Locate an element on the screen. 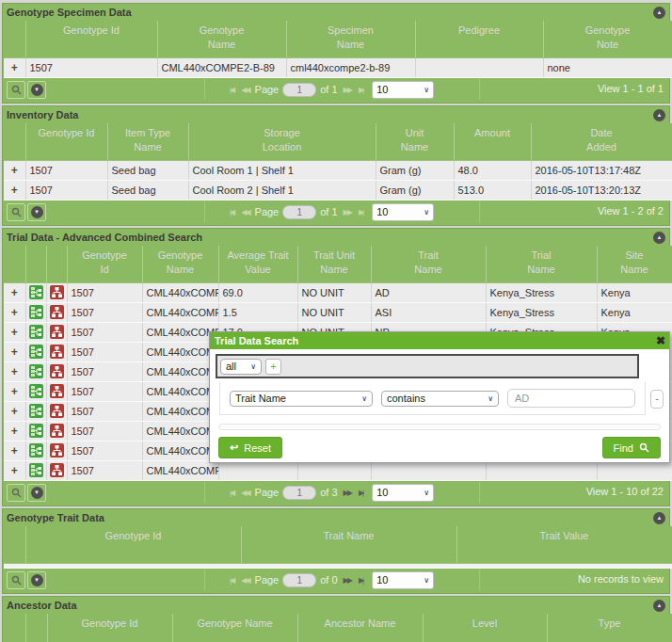 The height and width of the screenshot is (642, 672). find-button: Find is located at coordinates (632, 448).